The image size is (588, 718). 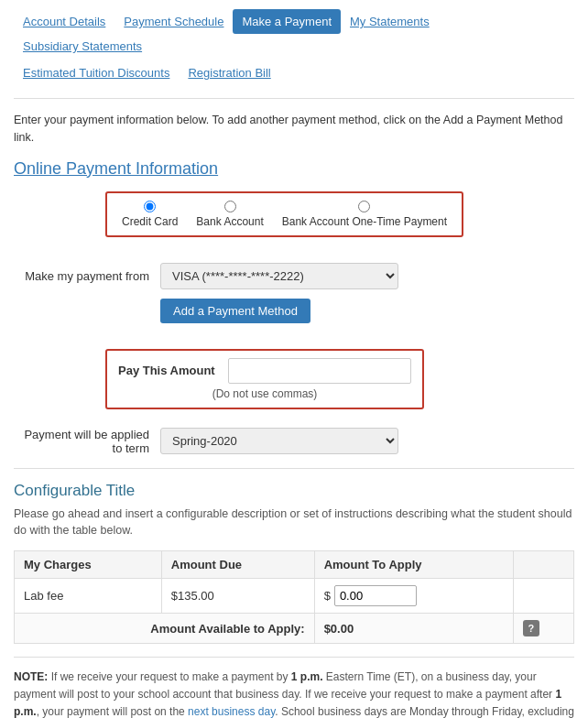 What do you see at coordinates (365, 207) in the screenshot?
I see `radio-bank-one-time-input` at bounding box center [365, 207].